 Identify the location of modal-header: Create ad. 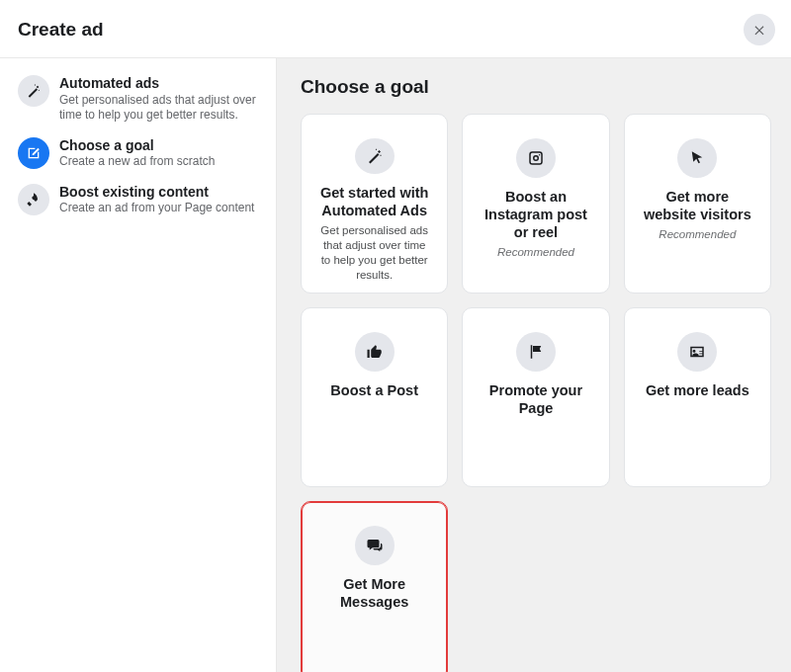
(396, 30).